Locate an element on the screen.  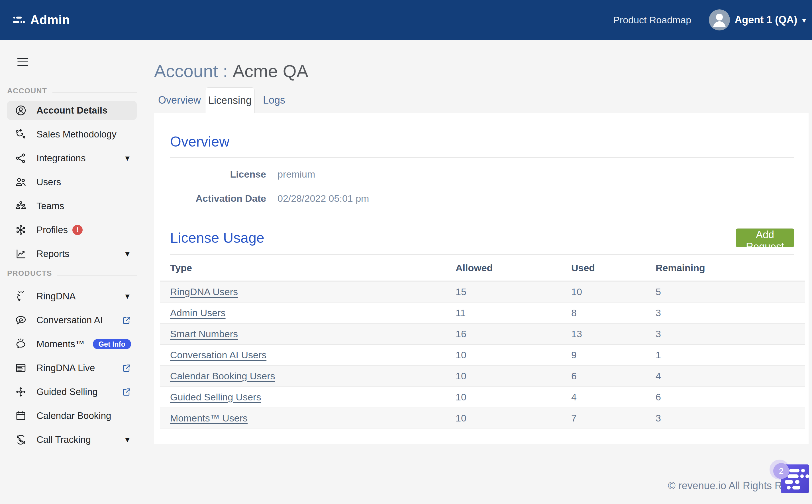
sidebar-item-account-details: Account Details is located at coordinates (72, 110).